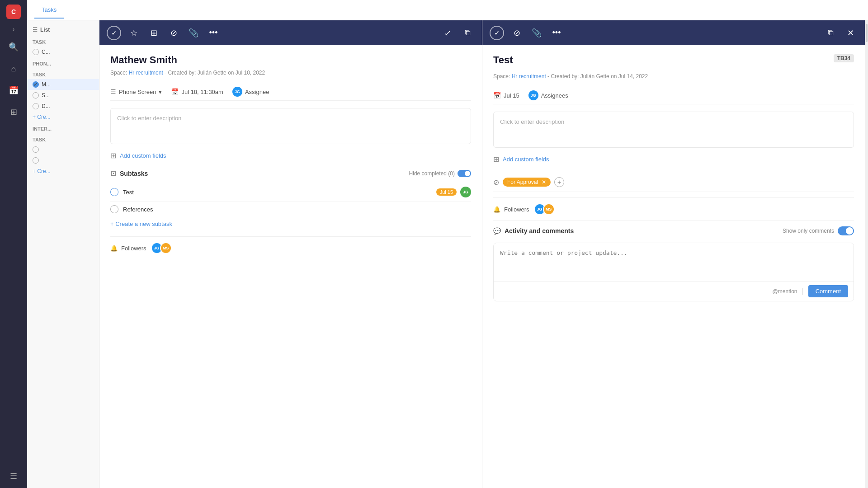 The height and width of the screenshot is (488, 868). Describe the element at coordinates (674, 130) in the screenshot. I see `right-description: Click to enter description` at that location.